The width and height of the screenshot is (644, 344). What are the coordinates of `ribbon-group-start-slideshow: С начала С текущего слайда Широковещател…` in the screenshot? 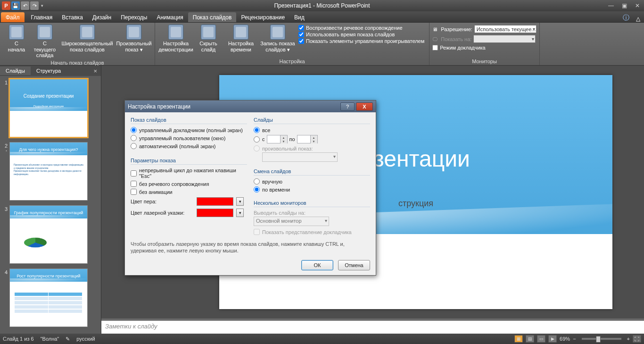 It's located at (77, 44).